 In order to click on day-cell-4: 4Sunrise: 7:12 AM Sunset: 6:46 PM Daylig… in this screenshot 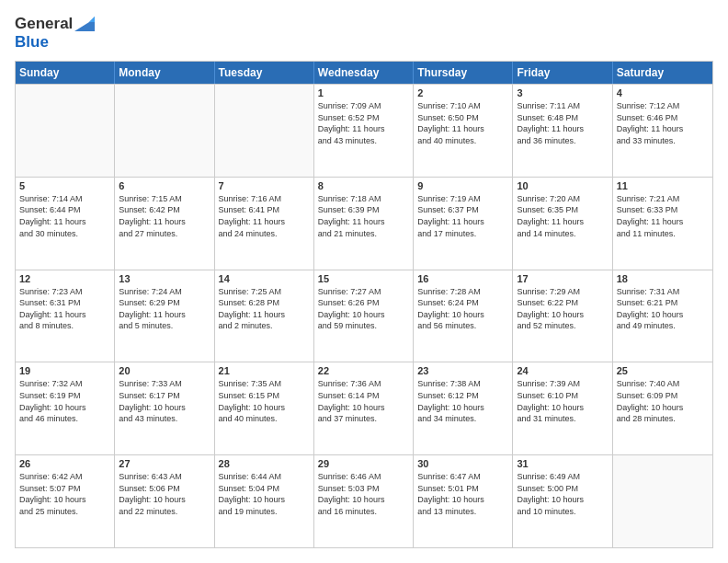, I will do `click(663, 131)`.